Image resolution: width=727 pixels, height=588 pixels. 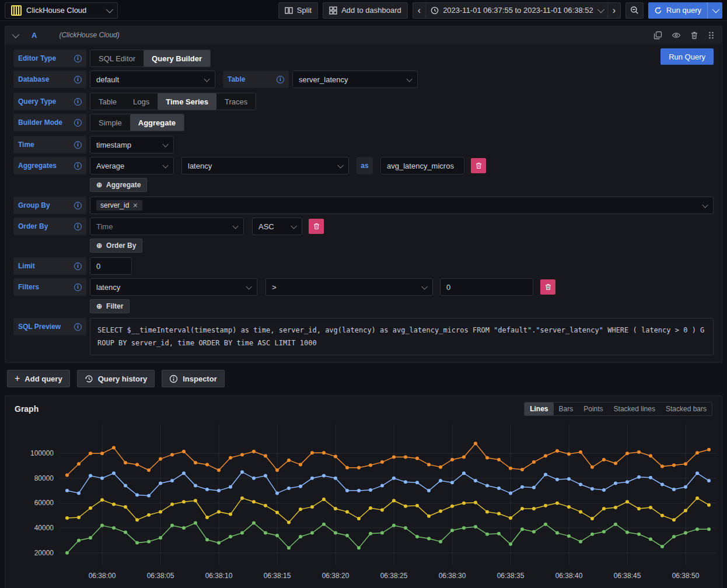 I want to click on graph-mode-lines: Lines, so click(x=539, y=409).